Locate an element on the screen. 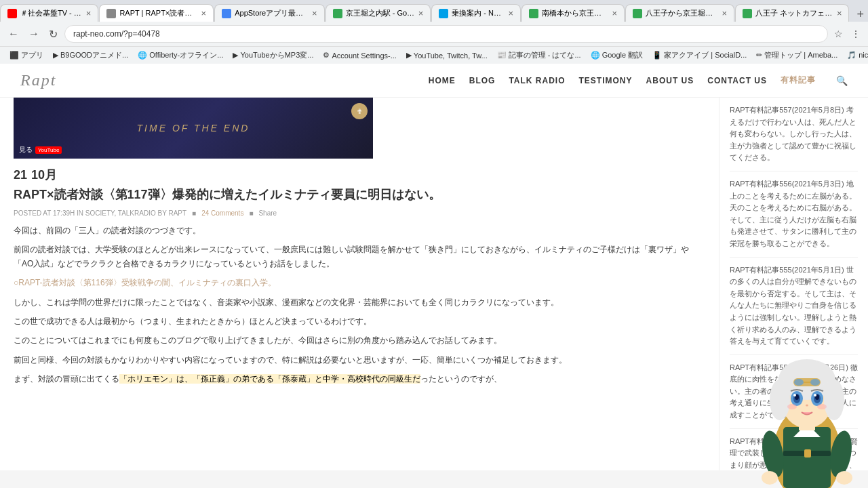 The width and height of the screenshot is (868, 488). tab-close-7: × is located at coordinates (725, 14).